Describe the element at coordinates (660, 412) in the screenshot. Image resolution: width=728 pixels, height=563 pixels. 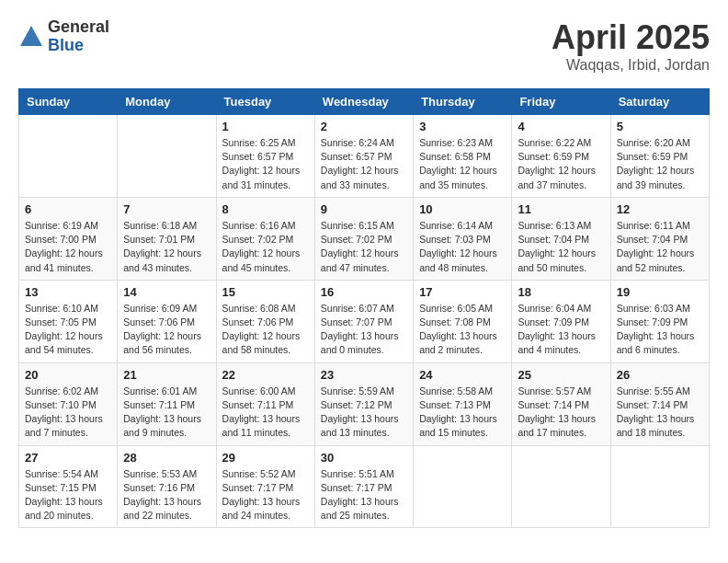
I see `day-info: Sunrise: 5:55 AM Sunset: 7:14 PM Dayligh…` at that location.